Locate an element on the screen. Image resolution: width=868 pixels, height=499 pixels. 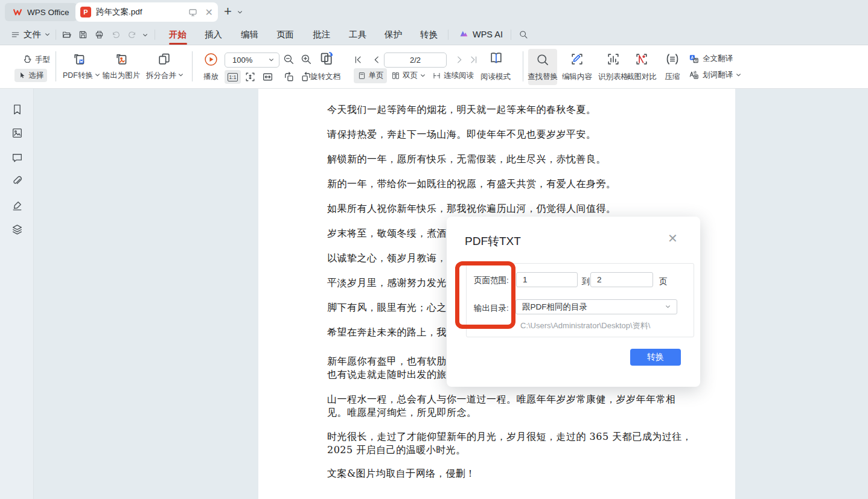
follow-screen-icon is located at coordinates (193, 12).